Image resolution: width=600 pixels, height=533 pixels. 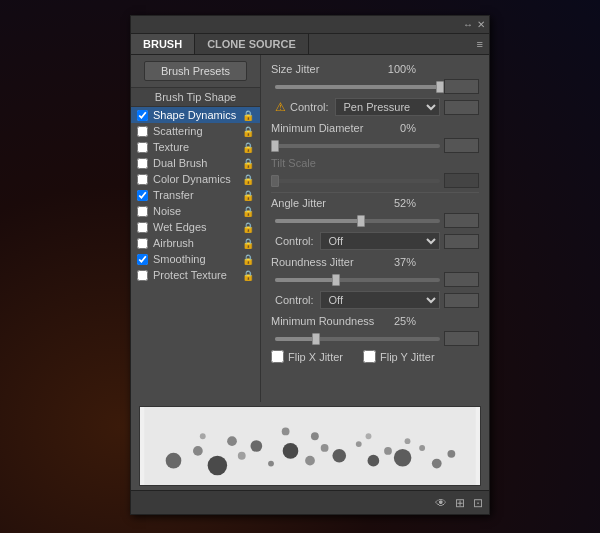 What do you see at coordinates (310, 502) in the screenshot?
I see `bottom-toolbar: 👁 ⊞ ⊡` at bounding box center [310, 502].